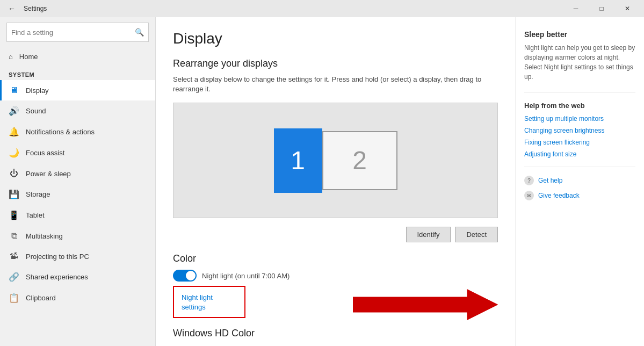 The width and height of the screenshot is (644, 346). I want to click on help-link-brightness: Changing screen brightness, so click(580, 131).